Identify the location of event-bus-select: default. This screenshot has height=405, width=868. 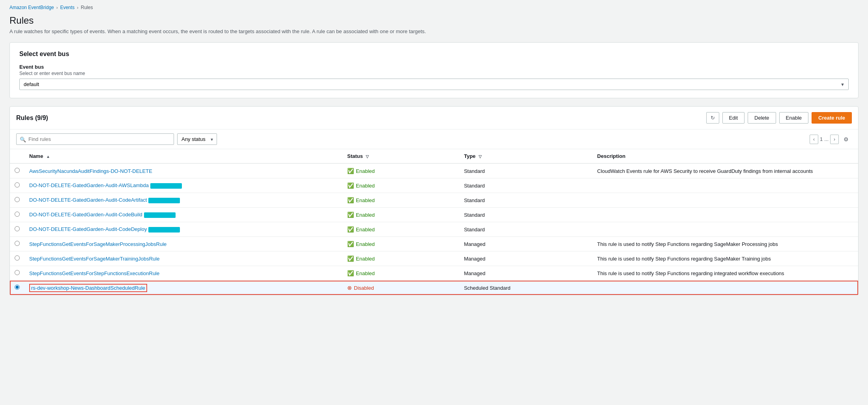
(434, 84).